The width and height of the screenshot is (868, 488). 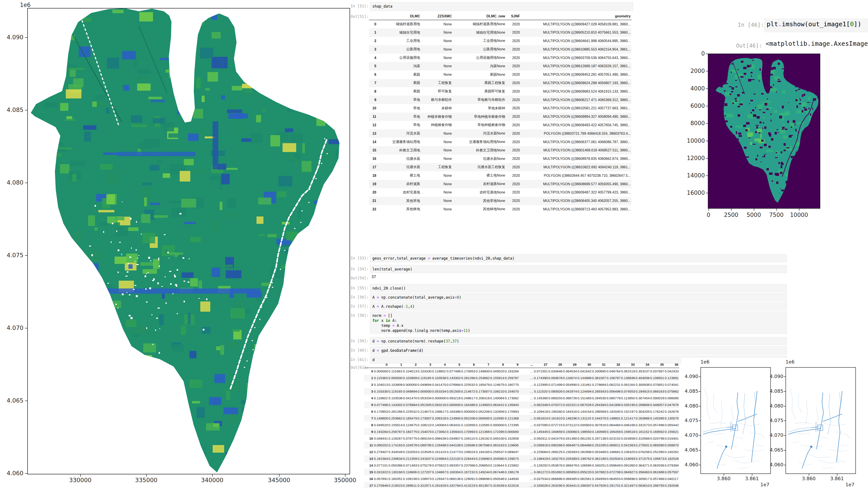 What do you see at coordinates (689, 465) in the screenshot?
I see `geo-plot-left-ytick-4.060: 4.060` at bounding box center [689, 465].